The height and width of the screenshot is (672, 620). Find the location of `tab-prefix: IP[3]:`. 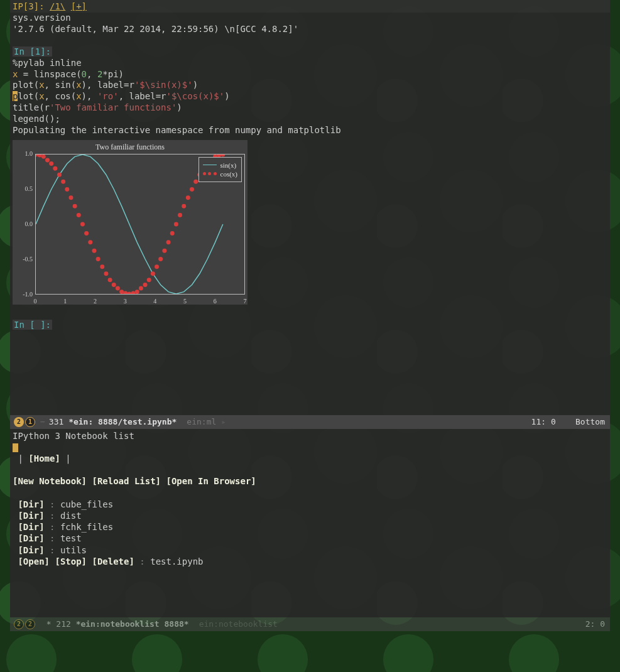

tab-prefix: IP[3]: is located at coordinates (29, 6).